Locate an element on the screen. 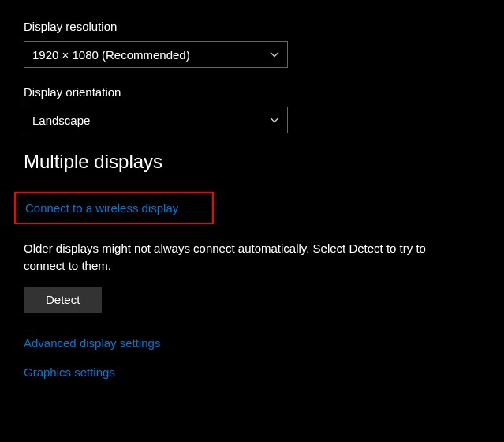 The image size is (504, 442). detect-button: Detect is located at coordinates (63, 300).